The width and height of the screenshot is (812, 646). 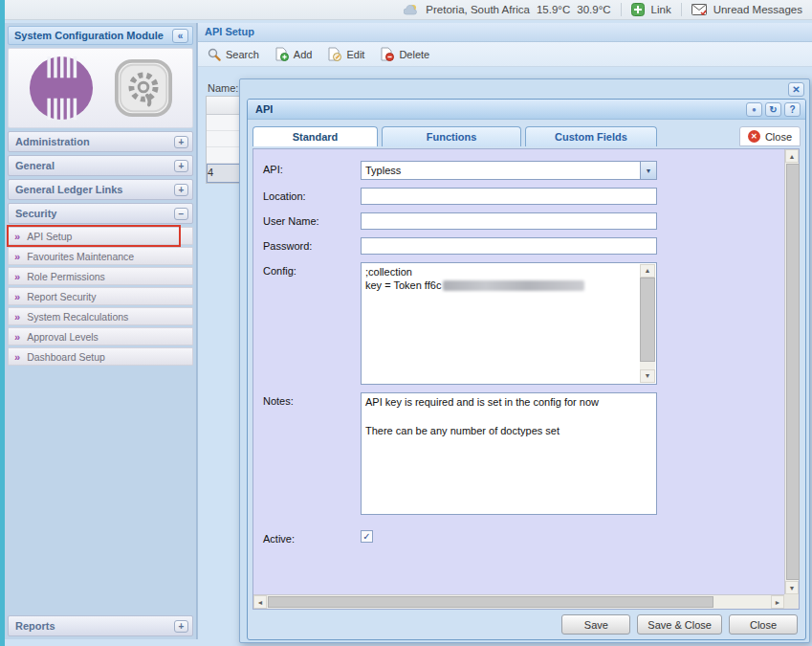 I want to click on content-horizontal-scrollbar: ◄ ►, so click(x=518, y=601).